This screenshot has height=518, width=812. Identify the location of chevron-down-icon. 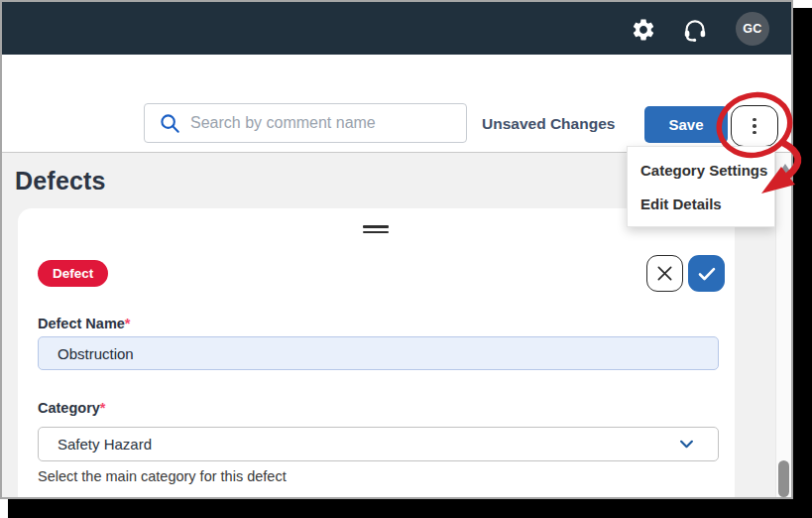
(686, 445).